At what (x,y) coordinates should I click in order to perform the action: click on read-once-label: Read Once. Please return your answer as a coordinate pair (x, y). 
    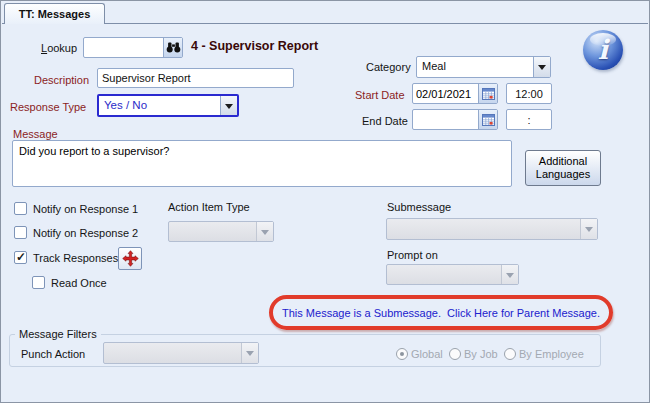
    Looking at the image, I should click on (79, 283).